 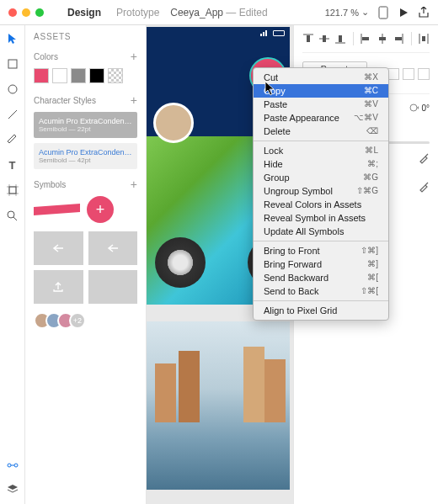 What do you see at coordinates (321, 291) in the screenshot?
I see `ctx-send-to-back: Send to Back⇧⌘[` at bounding box center [321, 291].